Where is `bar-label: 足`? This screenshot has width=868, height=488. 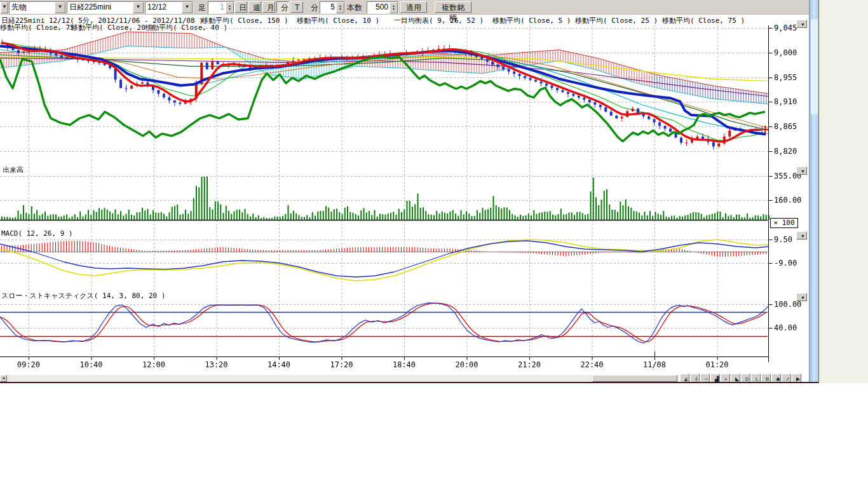
bar-label: 足 is located at coordinates (202, 8).